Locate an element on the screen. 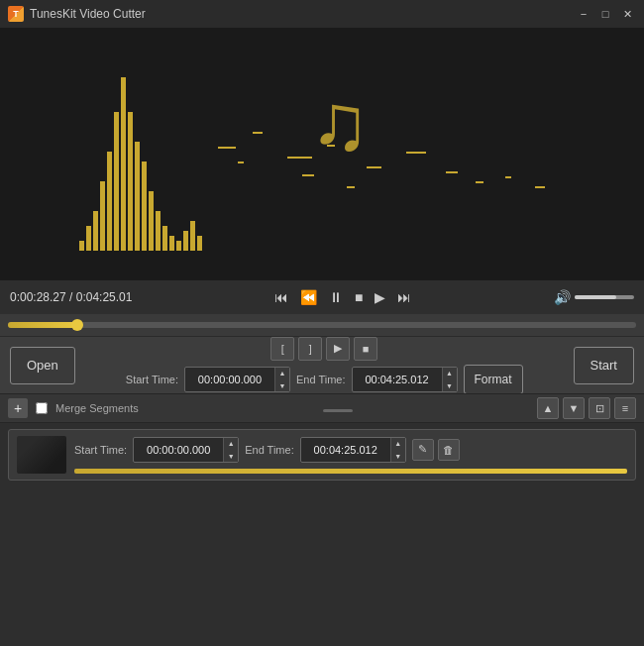 This screenshot has width=644, height=646. segment-times-row: Start Time: ▲ ▼ End Time: is located at coordinates (351, 450).